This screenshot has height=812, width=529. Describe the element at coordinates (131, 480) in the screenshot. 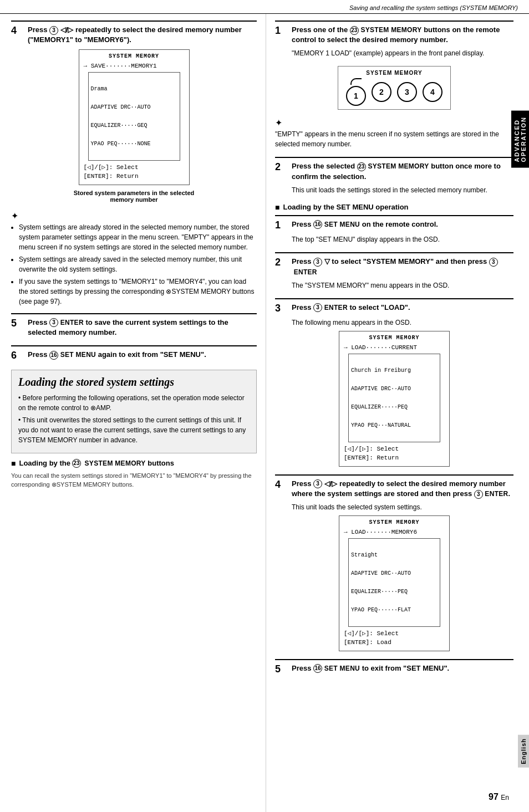

I see `loading-by-memory-body: You can recall the system settings store…` at that location.